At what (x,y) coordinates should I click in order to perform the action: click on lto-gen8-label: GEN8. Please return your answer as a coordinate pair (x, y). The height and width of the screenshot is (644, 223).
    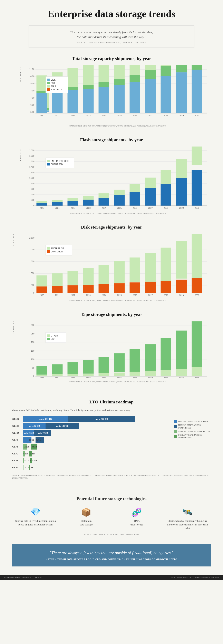
    Looking at the image, I should click on (17, 447).